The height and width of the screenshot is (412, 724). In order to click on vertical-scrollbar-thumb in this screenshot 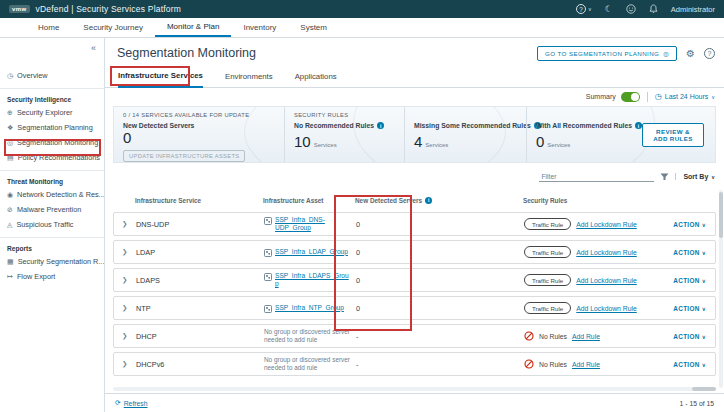, I will do `click(721, 215)`.